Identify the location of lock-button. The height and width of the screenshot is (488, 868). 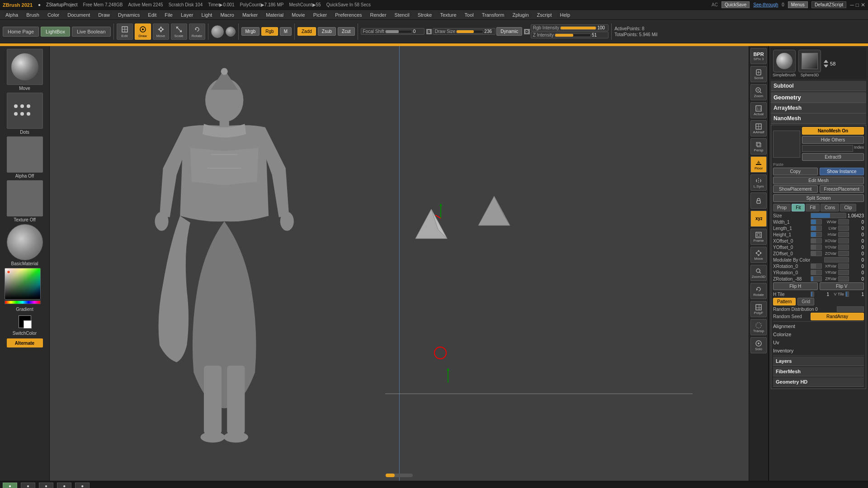
(759, 201).